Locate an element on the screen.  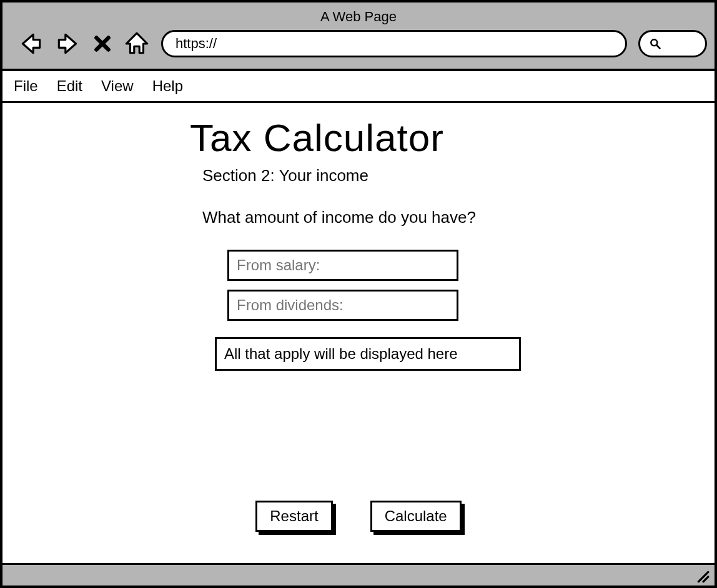
income-fields is located at coordinates (427, 285).